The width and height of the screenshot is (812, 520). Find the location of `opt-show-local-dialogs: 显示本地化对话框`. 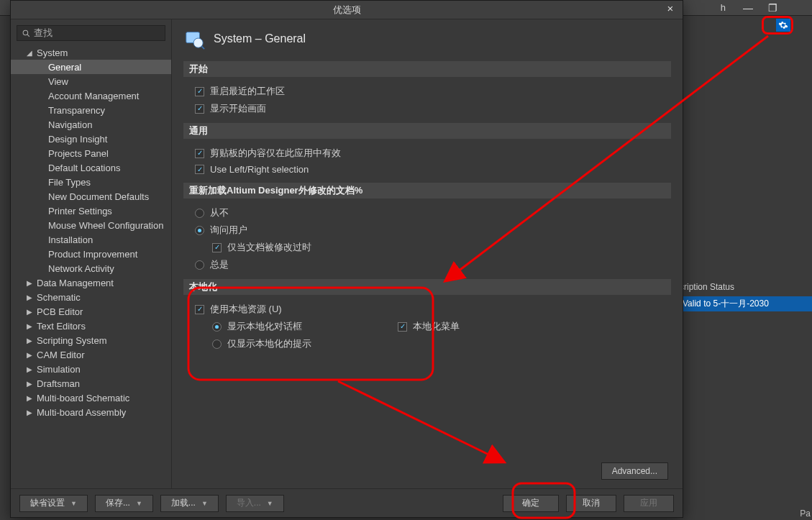

opt-show-local-dialogs: 显示本地化对话框 is located at coordinates (247, 327).